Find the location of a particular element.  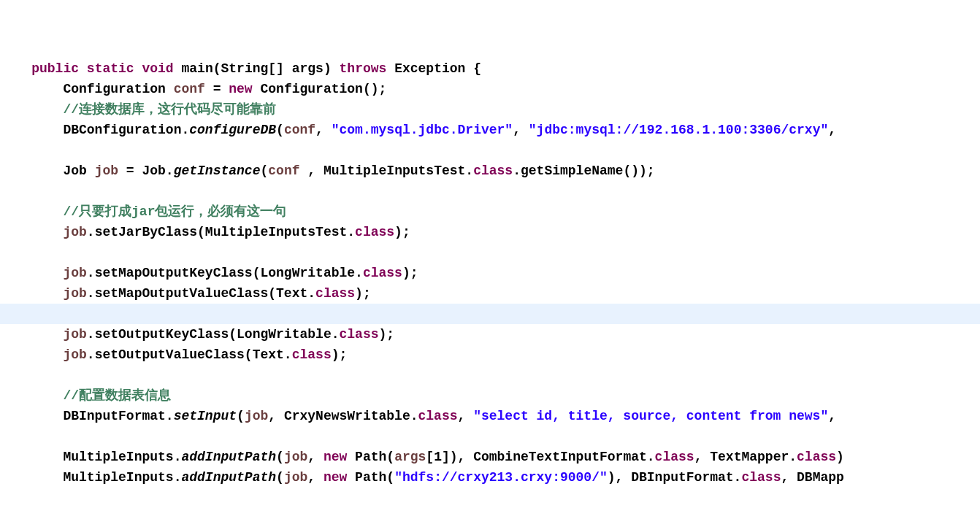

code-token: public is located at coordinates (55, 69).